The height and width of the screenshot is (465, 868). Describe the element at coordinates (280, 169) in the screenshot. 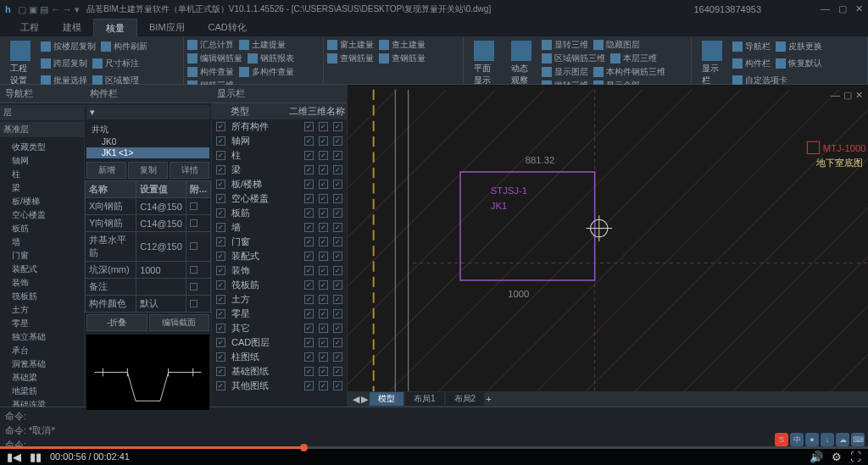

I see `disp-row: ✓梁✓✓✓` at that location.